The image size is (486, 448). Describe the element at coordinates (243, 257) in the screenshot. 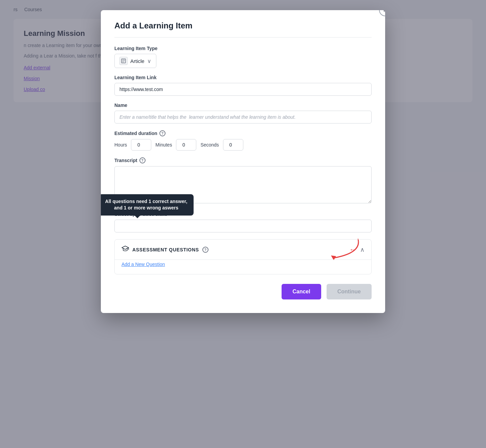

I see `assessment-section: ASSESSMENT QUESTIONS ? ← ∧ Add a New Que…` at that location.